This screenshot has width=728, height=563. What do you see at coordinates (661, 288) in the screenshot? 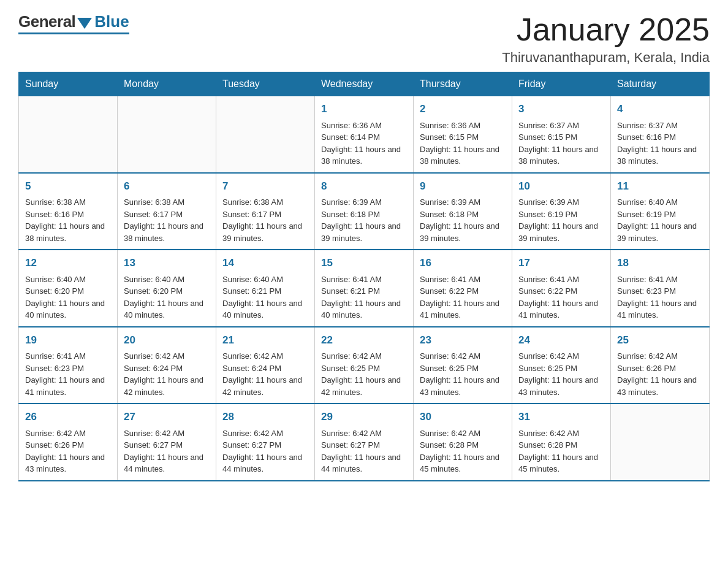
I see `calendar-cell: 18Sunrise: 6:41 AMSunset: 6:23 PMDayligh…` at bounding box center [661, 288].